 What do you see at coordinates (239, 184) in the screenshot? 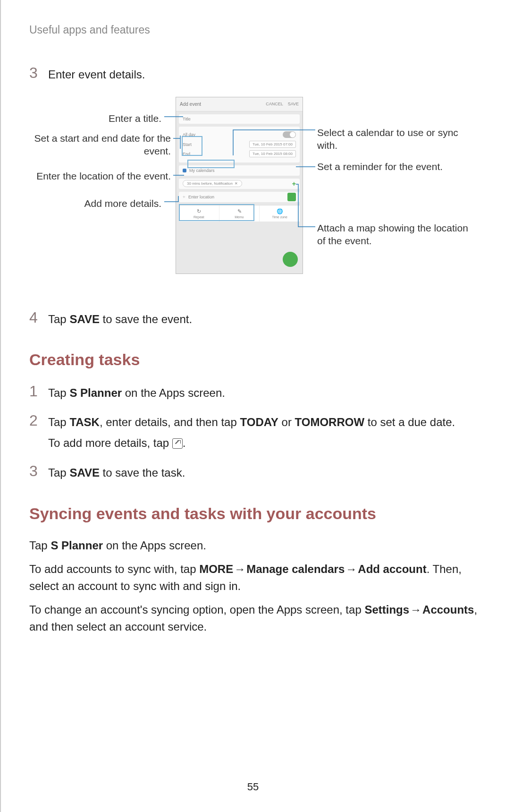
I see `mock-reminder-row: 30 mins before, Notification ✕ +` at bounding box center [239, 184].